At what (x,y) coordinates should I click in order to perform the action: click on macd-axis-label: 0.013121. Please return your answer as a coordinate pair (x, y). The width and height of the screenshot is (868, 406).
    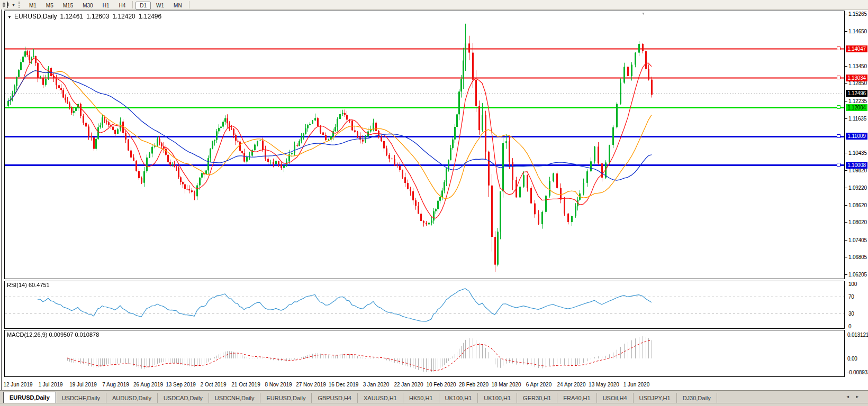
    Looking at the image, I should click on (857, 335).